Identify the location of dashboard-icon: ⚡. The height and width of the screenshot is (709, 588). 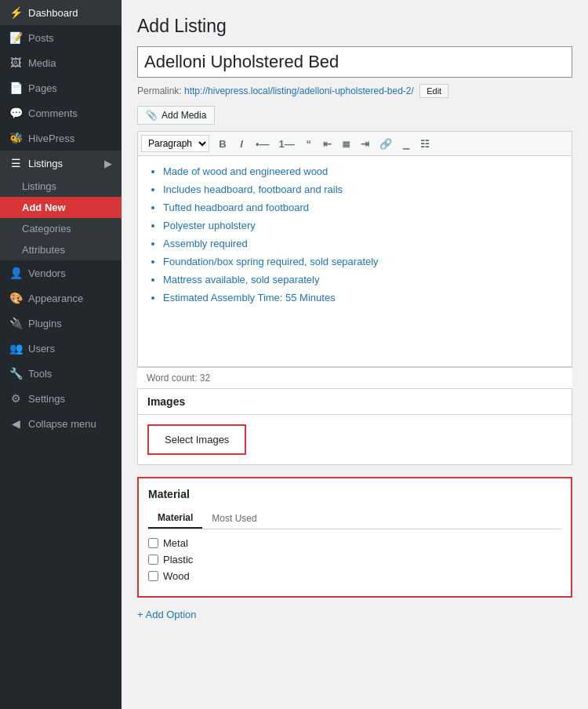
(16, 13).